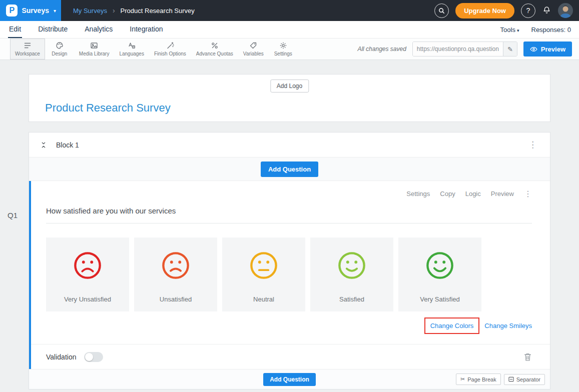 This screenshot has height=392, width=579. Describe the element at coordinates (215, 54) in the screenshot. I see `toolbar-item-label: Advance Quotas` at that location.